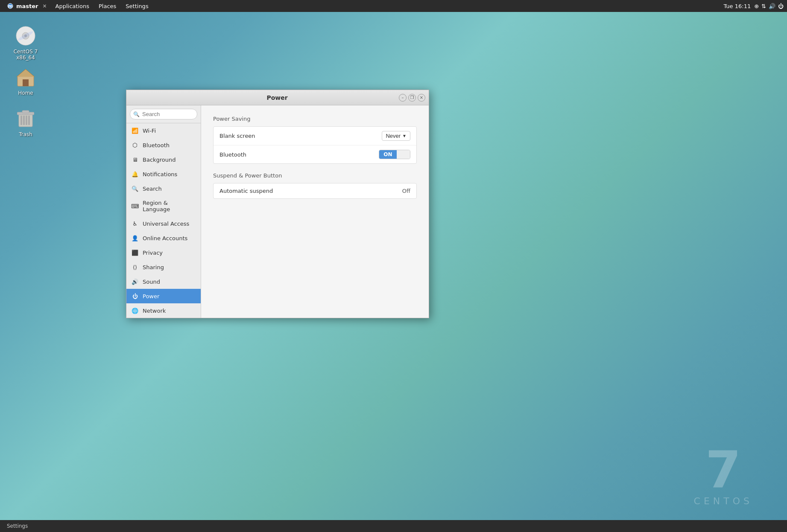 This screenshot has height=532, width=787. What do you see at coordinates (78, 6) in the screenshot?
I see `taskbar-left: m master × Applications Places Settings` at bounding box center [78, 6].